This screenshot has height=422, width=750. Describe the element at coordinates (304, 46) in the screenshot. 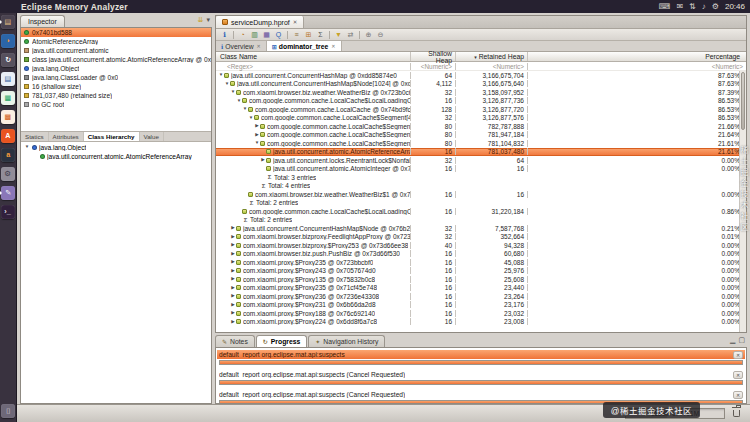

I see `view-tab-dominator-tree: ⊞dominator_tree✕` at that location.